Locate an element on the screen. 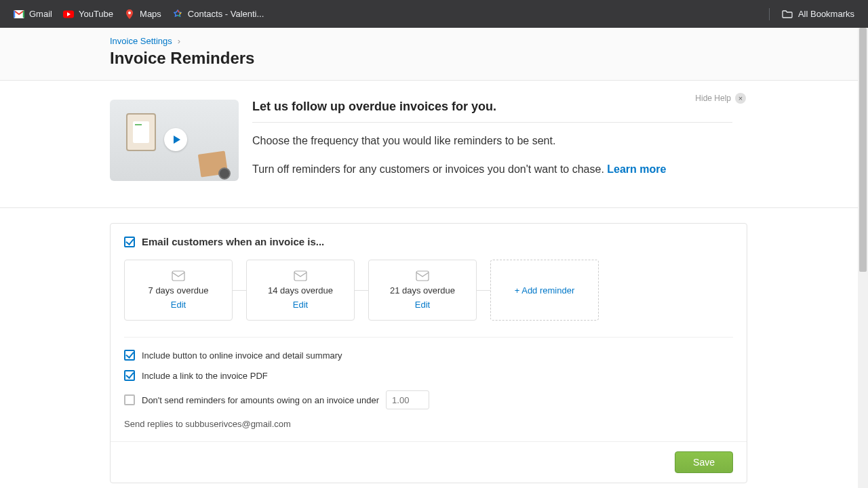 The width and height of the screenshot is (868, 488). contacts-icon is located at coordinates (178, 14).